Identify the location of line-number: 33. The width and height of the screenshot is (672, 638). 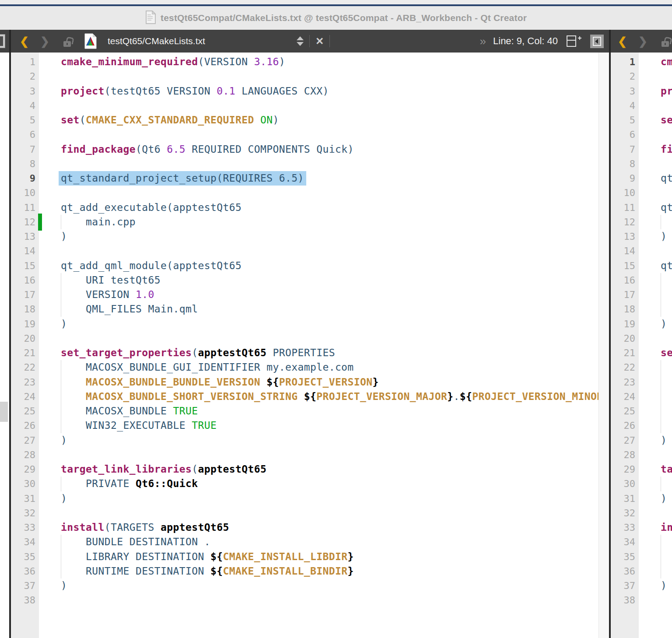
(25, 528).